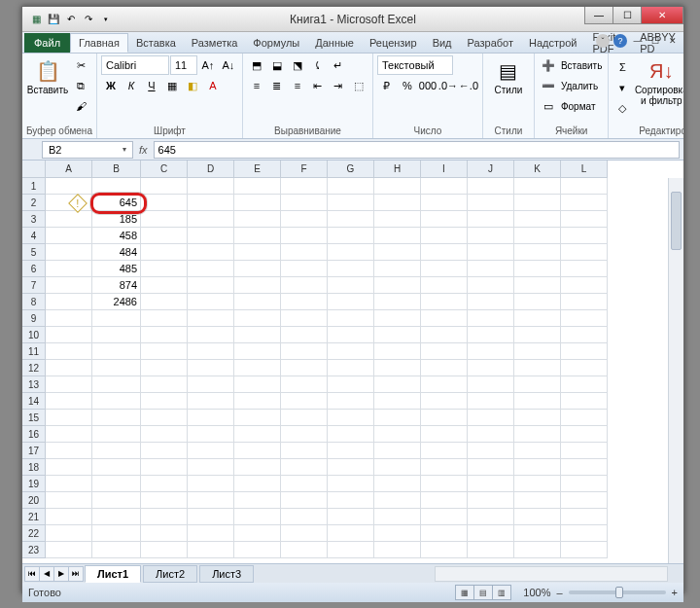 The image size is (700, 608). What do you see at coordinates (448, 86) in the screenshot?
I see `increase-decimal-icon: .0→` at bounding box center [448, 86].